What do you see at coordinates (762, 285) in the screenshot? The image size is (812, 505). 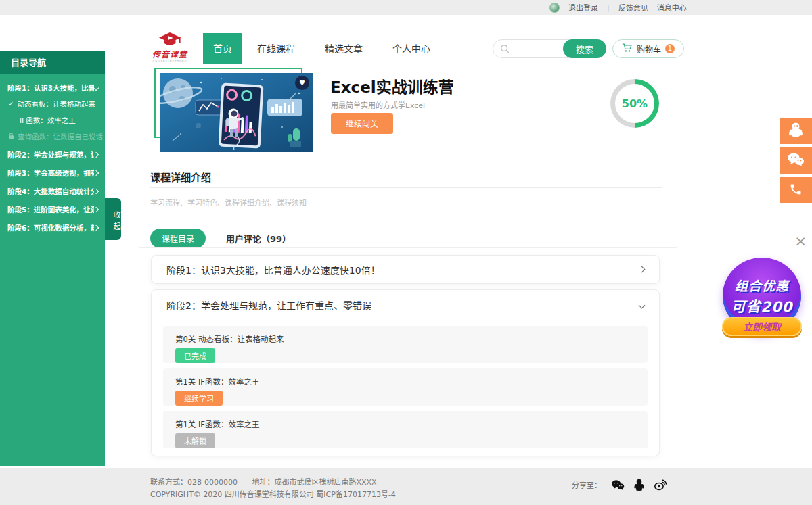 I see `promo-line1: 组合优惠` at bounding box center [762, 285].